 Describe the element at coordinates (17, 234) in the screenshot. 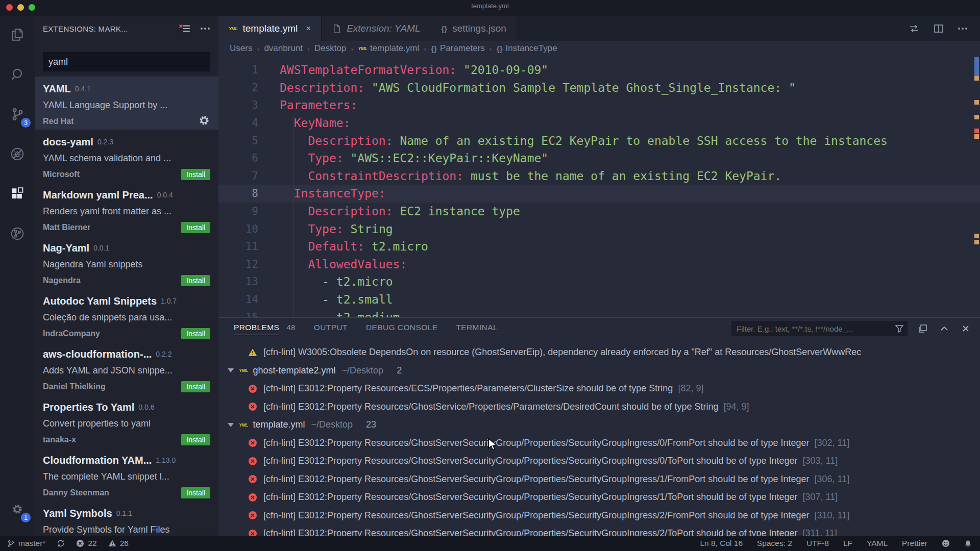

I see `activity-item-gitlens` at that location.